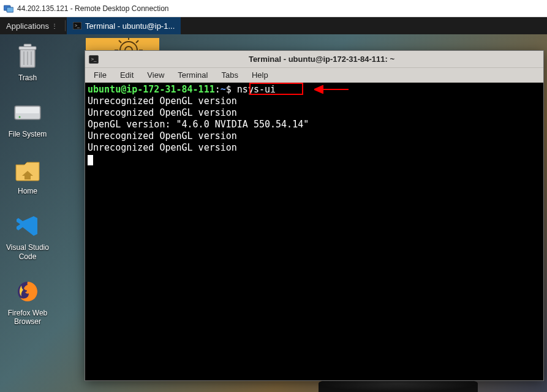  What do you see at coordinates (28, 301) in the screenshot?
I see `desktop-icon-firefox: Firefox Web Browser` at bounding box center [28, 301].